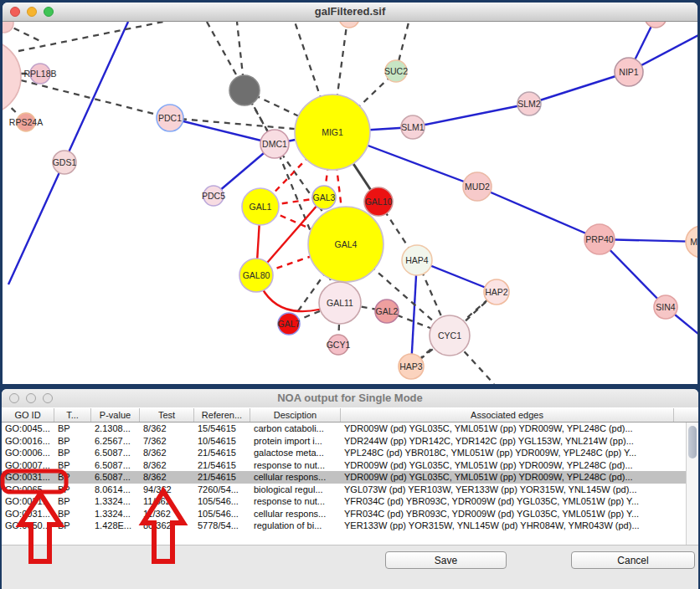 This screenshot has height=589, width=700. Describe the element at coordinates (378, 202) in the screenshot. I see `node-label: GAL10` at that location.